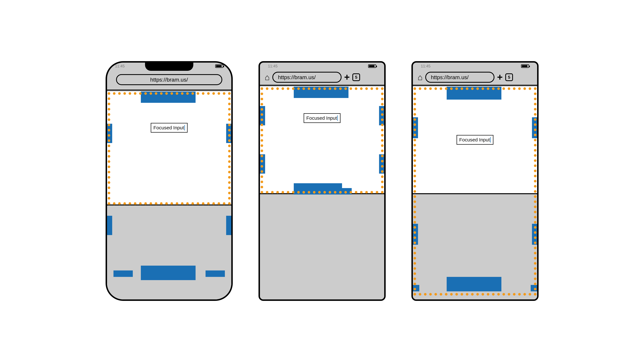  Describe the element at coordinates (169, 181) in the screenshot. I see `phone-mockup-1: 11:45 https://bram.us/ Focused Input` at that location.